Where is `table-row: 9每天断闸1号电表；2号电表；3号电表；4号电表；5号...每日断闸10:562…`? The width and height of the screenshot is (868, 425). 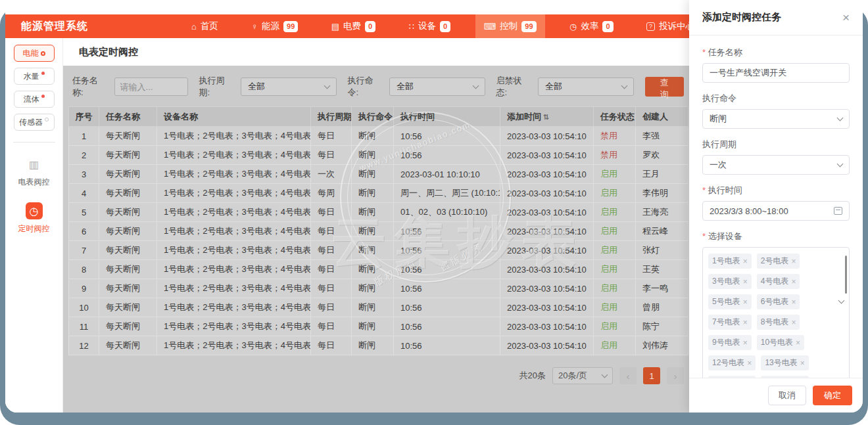 table-row: 9每天断闸1号电表；2号电表；3号电表；4号电表；5号...每日断闸10:562… is located at coordinates (379, 289).